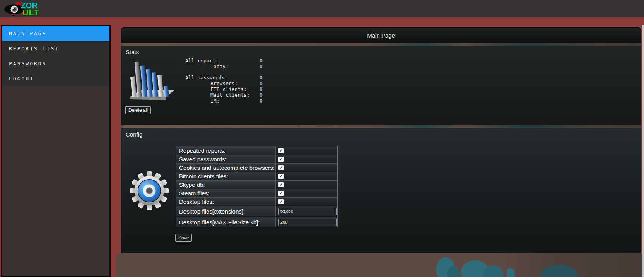 Image resolution: width=644 pixels, height=277 pixels. I want to click on stats-lines: All report:0Today:0All passwords:0Browse…, so click(232, 80).